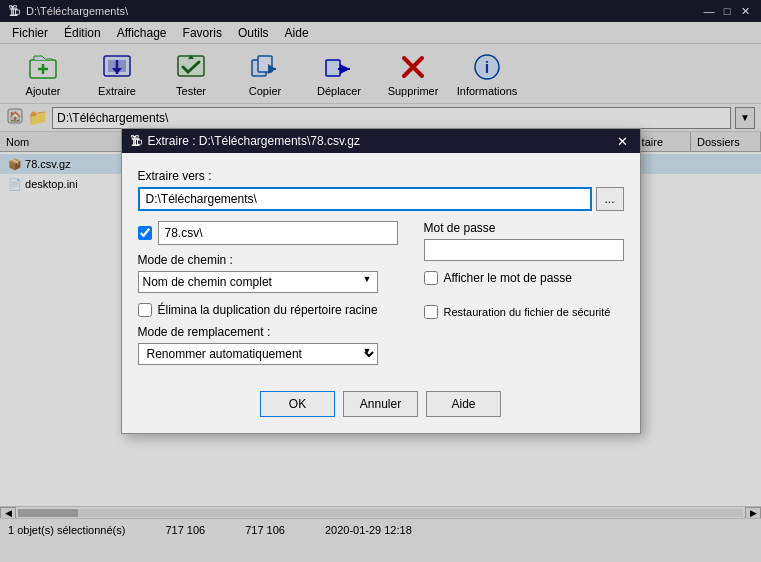 This screenshot has height=562, width=761. I want to click on dialog-buttons: OK Annuler Aide, so click(381, 404).